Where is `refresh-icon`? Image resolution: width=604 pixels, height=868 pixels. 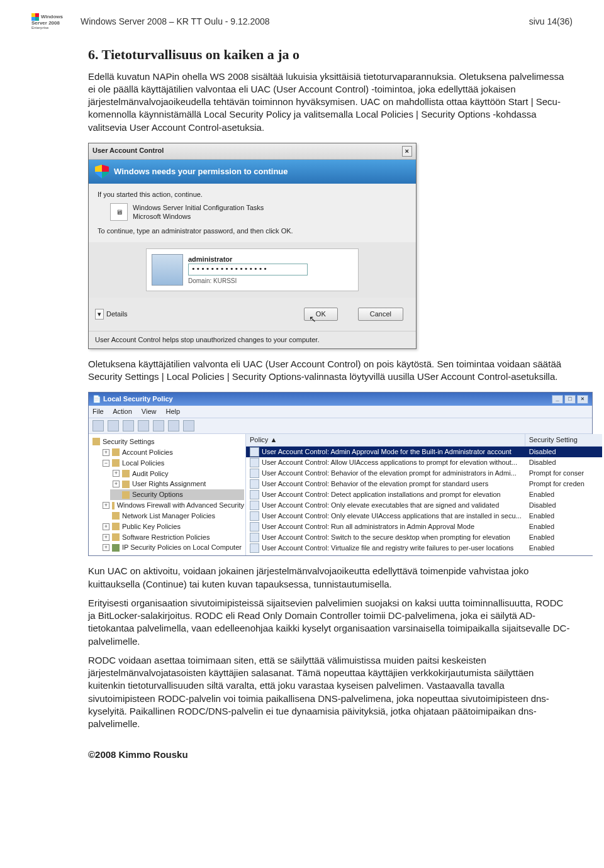
refresh-icon is located at coordinates (174, 426).